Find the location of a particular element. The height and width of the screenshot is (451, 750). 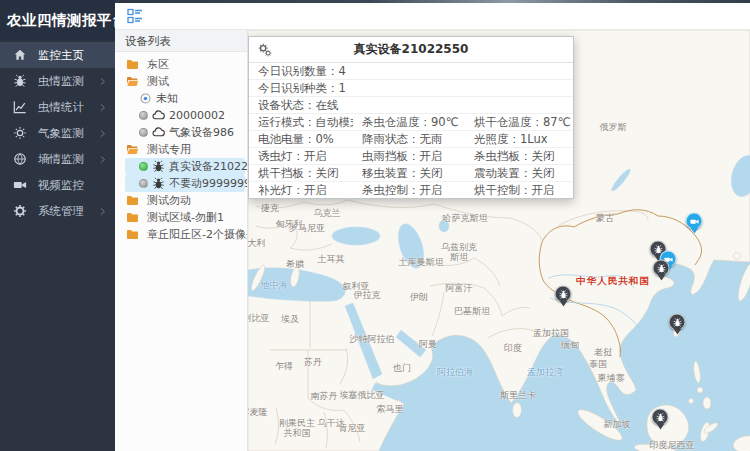

app-title: 农业四情测报平台 is located at coordinates (58, 20).